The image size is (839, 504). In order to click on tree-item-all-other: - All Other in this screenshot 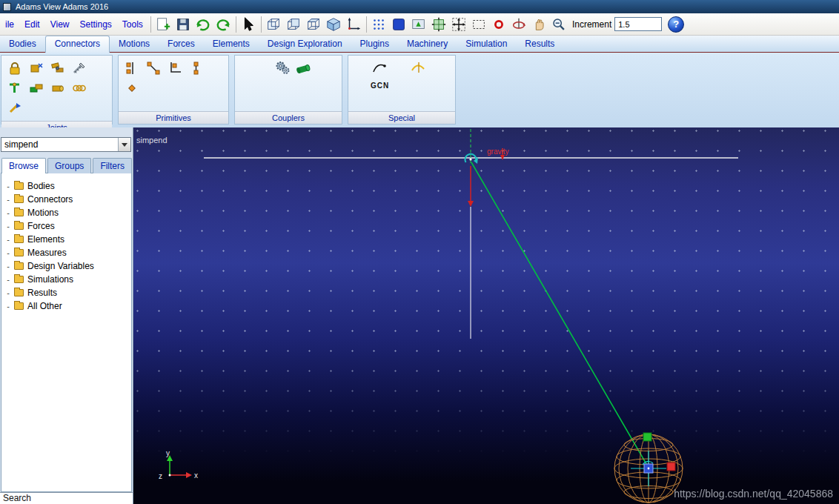, I will do `click(67, 306)`.